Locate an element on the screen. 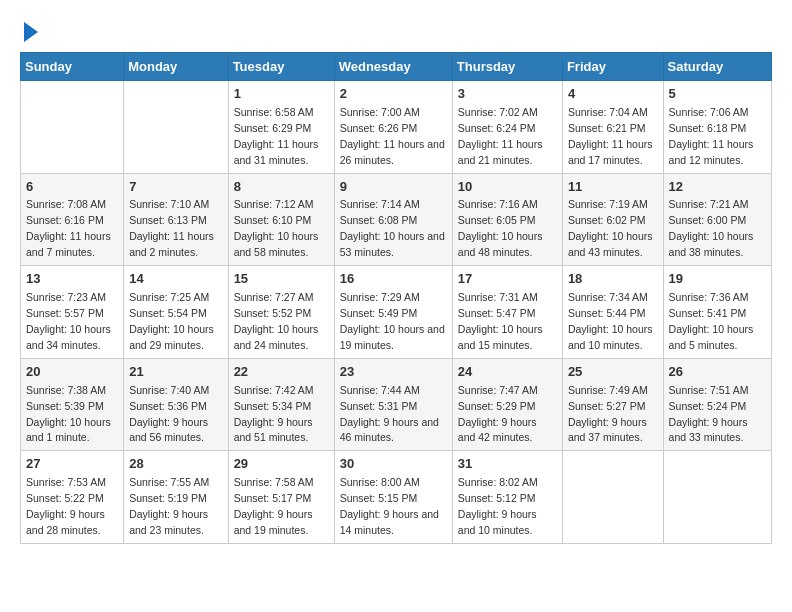 The image size is (792, 612). day-info: Sunrise: 7:40 AM Sunset: 5:36 PM Dayligh… is located at coordinates (169, 414).